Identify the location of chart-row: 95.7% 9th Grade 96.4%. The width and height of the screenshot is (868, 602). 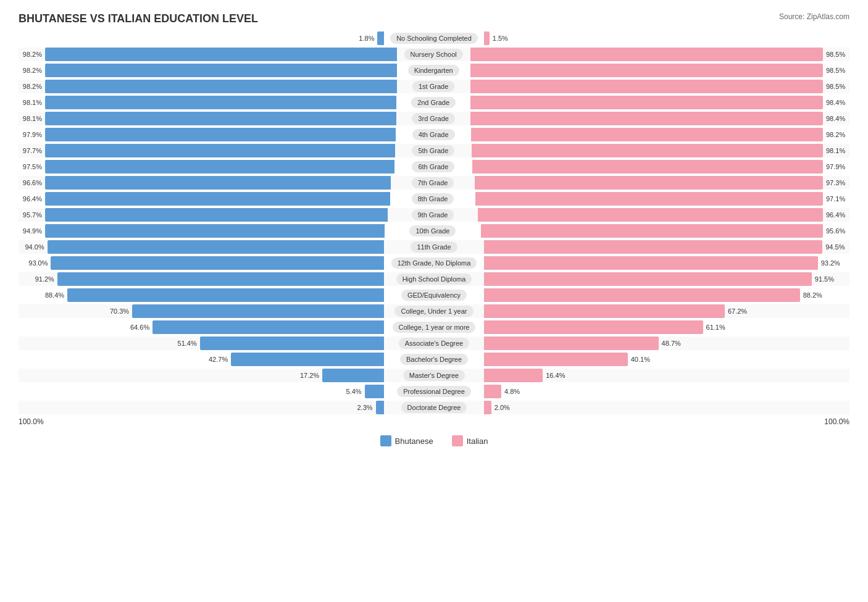
(434, 215).